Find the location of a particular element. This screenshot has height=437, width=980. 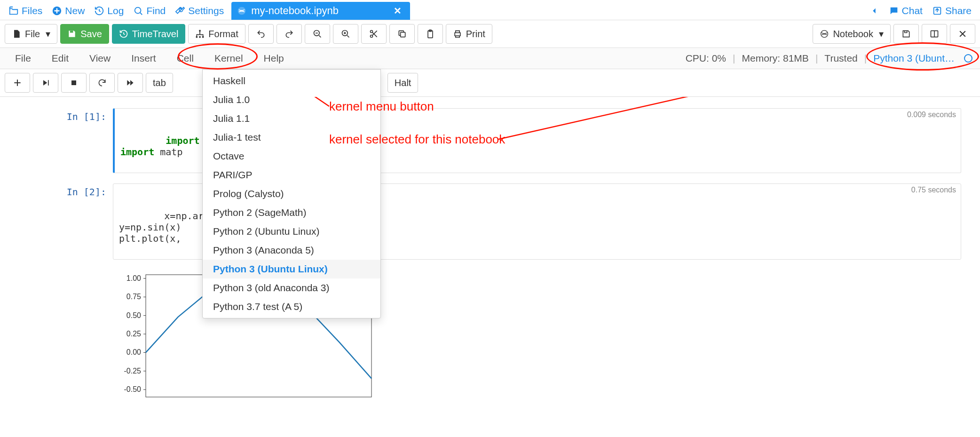

back-link is located at coordinates (874, 11).